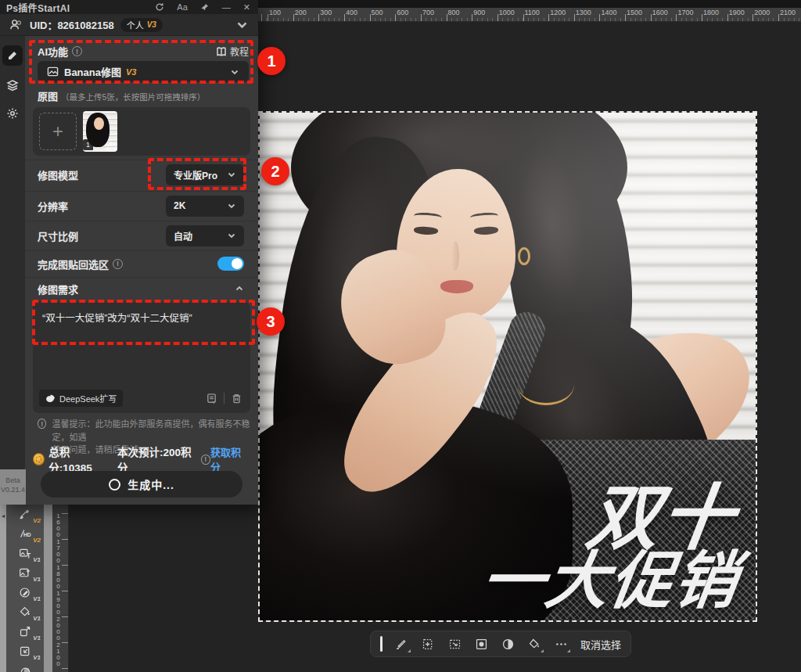 This screenshot has width=801, height=672. I want to click on tool-fill: V1, so click(25, 612).